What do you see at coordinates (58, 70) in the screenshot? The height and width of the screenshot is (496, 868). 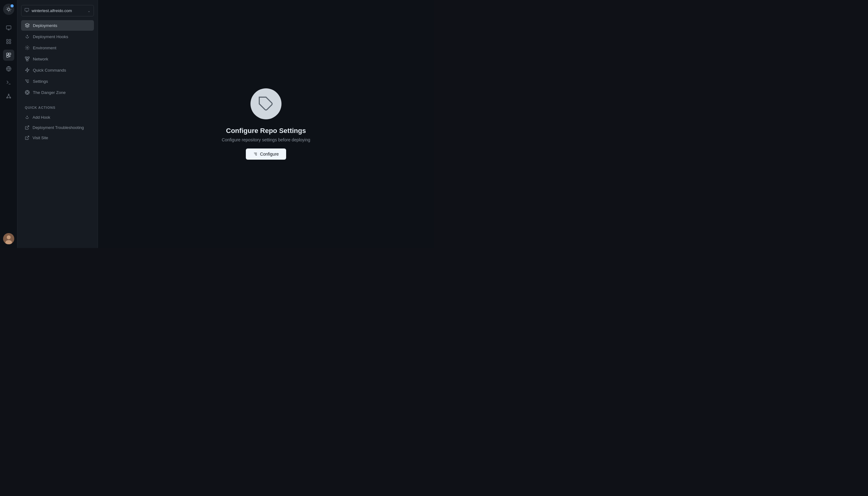 I see `nav-item-quick-commands: Quick Commands` at bounding box center [58, 70].